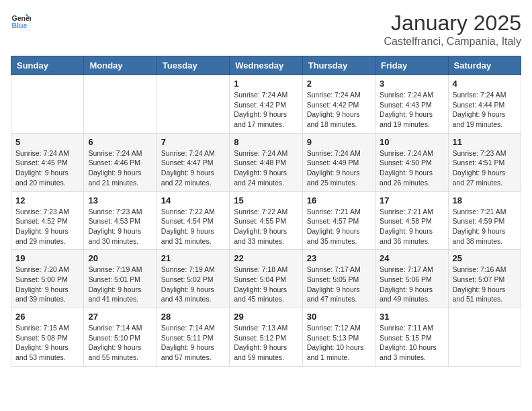 This screenshot has width=532, height=411. Describe the element at coordinates (193, 200) in the screenshot. I see `day-number: 14` at that location.